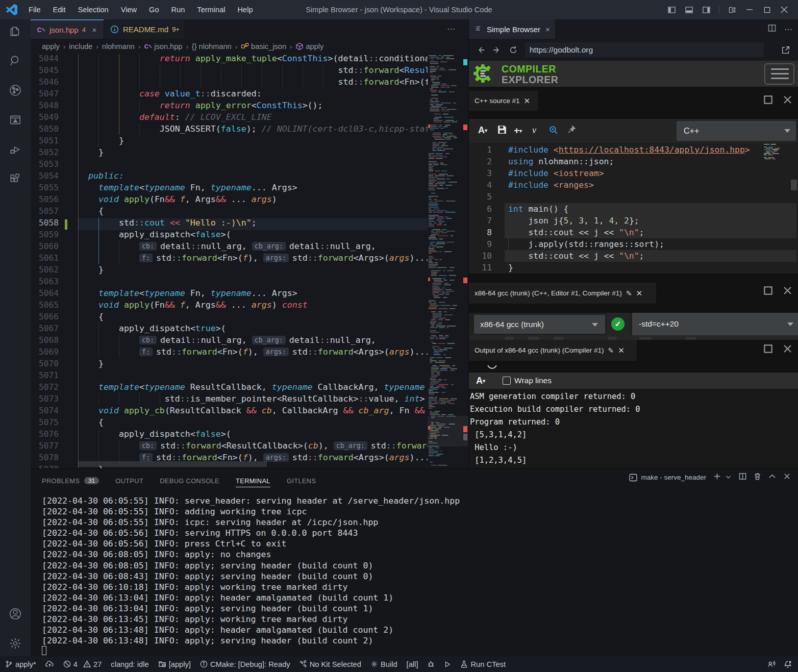  I want to click on layout-sidebar-left-icon, so click(671, 10).